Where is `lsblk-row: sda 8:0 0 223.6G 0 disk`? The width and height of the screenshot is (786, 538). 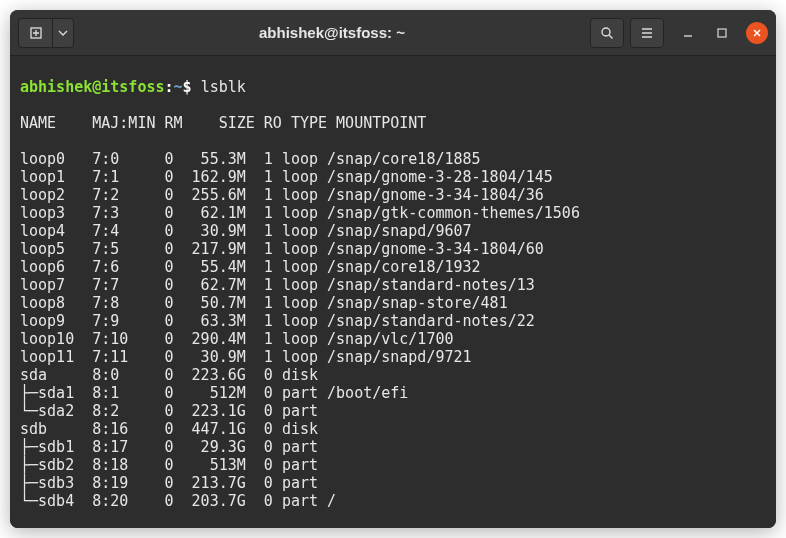 lsblk-row: sda 8:0 0 223.6G 0 disk is located at coordinates (393, 375).